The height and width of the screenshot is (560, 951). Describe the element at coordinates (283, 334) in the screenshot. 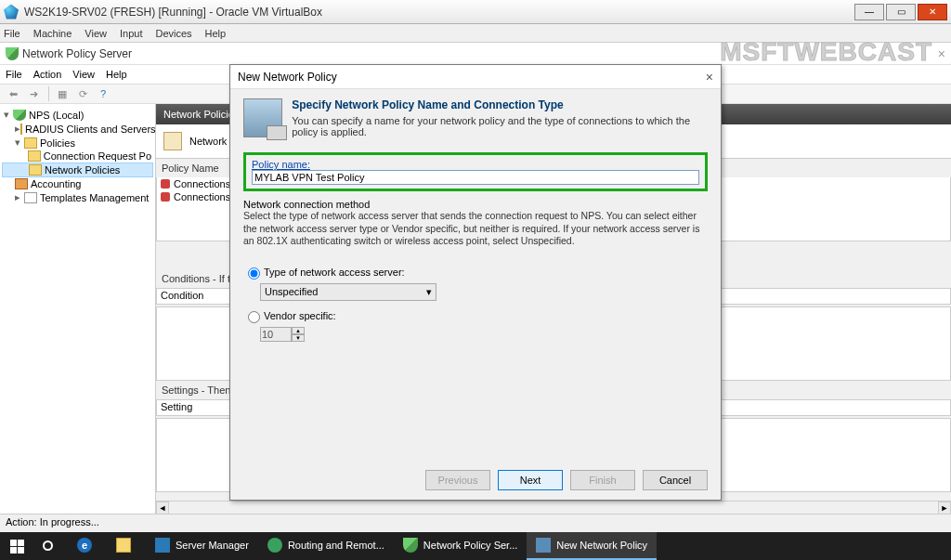

I see `vendor-spinner: ▲▼` at that location.